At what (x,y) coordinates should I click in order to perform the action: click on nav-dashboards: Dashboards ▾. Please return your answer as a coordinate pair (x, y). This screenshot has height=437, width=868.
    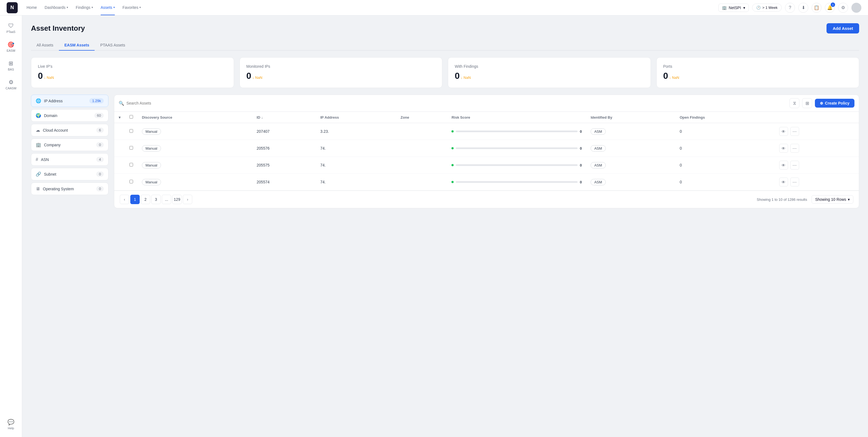
    Looking at the image, I should click on (56, 8).